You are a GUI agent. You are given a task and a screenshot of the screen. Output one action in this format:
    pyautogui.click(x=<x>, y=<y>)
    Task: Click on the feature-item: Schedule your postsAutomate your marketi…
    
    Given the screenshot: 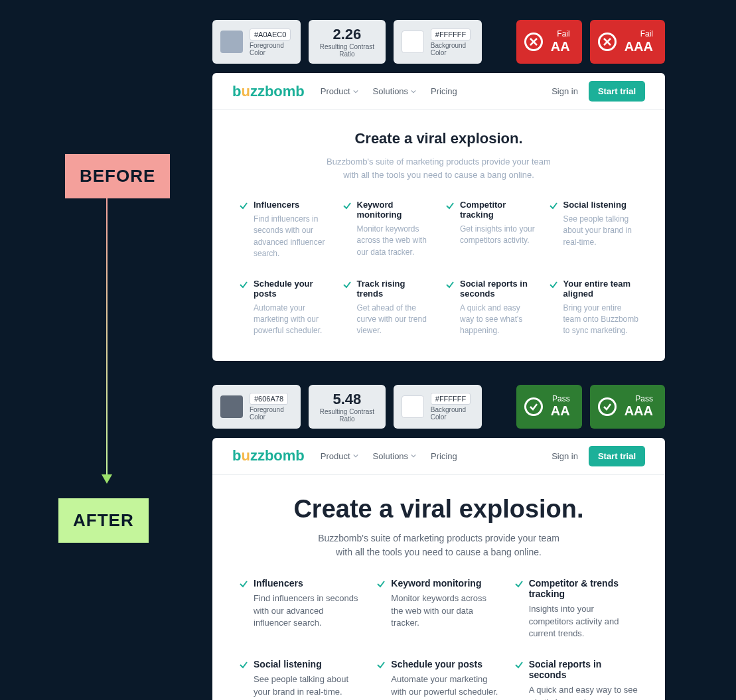 What is the action you would take?
    pyautogui.click(x=284, y=308)
    